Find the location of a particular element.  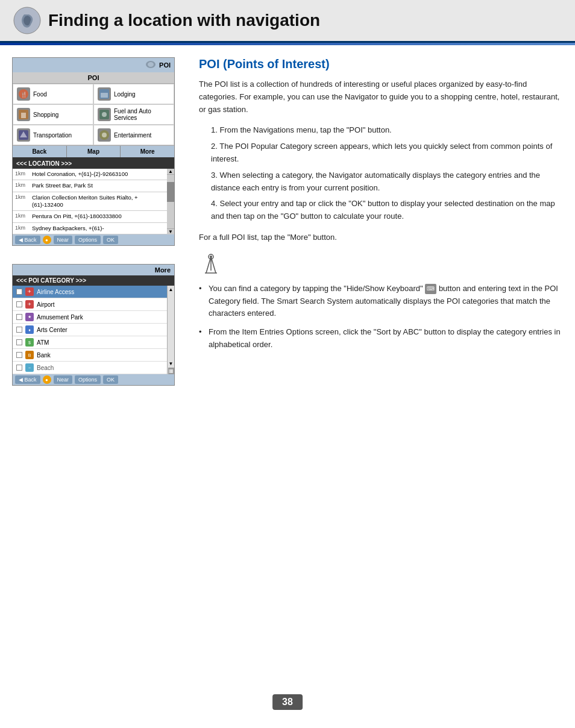

shopping-icon is located at coordinates (24, 115).